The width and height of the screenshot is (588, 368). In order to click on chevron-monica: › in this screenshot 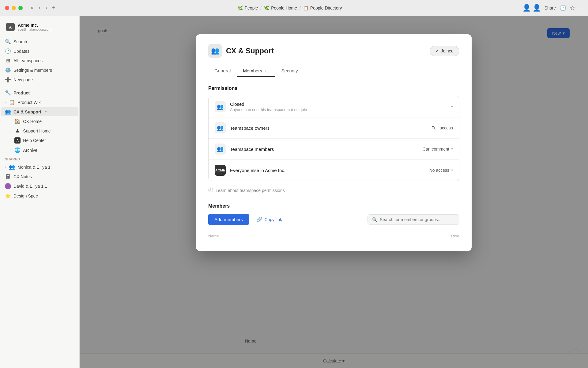, I will do `click(6, 167)`.